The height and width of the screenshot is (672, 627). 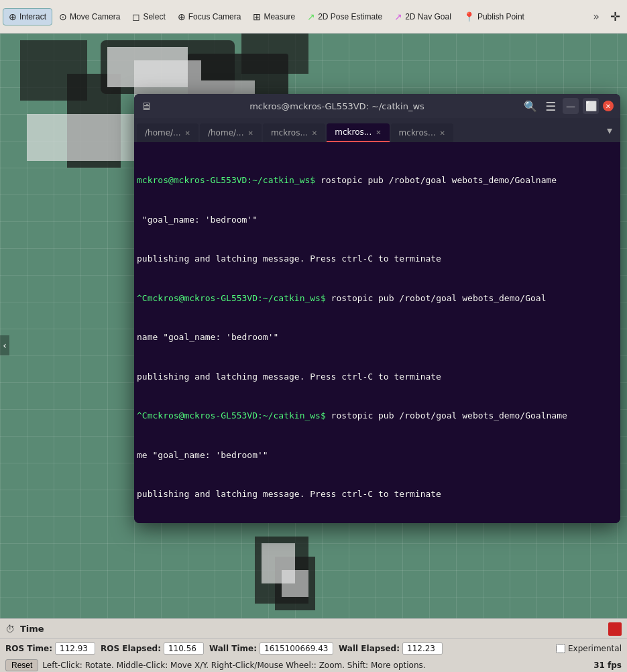 I want to click on reset-button: Reset, so click(x=21, y=665).